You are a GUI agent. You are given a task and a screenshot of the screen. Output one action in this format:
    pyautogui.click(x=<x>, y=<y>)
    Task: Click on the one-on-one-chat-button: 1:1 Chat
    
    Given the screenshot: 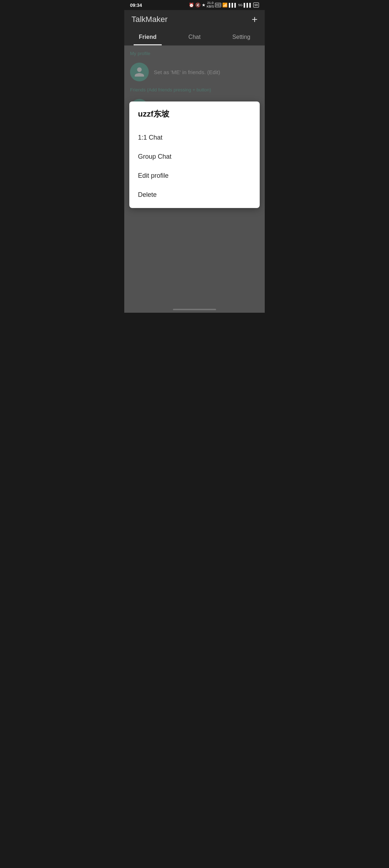 What is the action you would take?
    pyautogui.click(x=194, y=137)
    